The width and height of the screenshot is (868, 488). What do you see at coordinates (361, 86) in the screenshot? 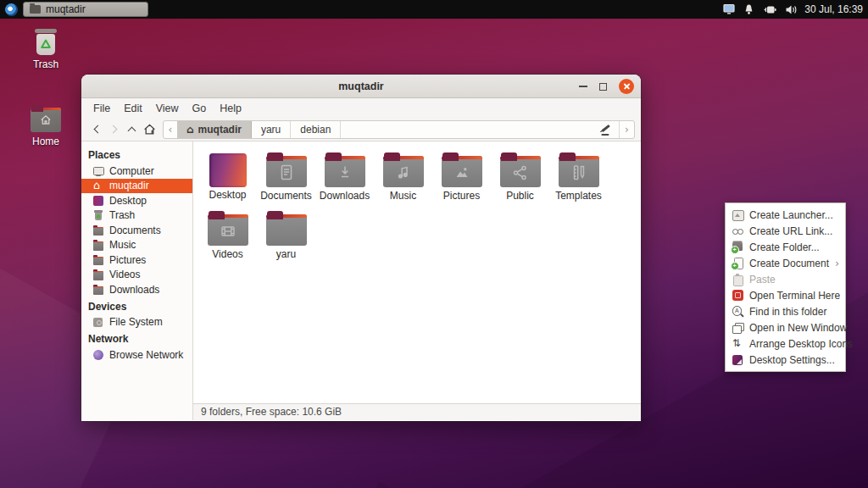
I see `titlebar: muqtadir` at bounding box center [361, 86].